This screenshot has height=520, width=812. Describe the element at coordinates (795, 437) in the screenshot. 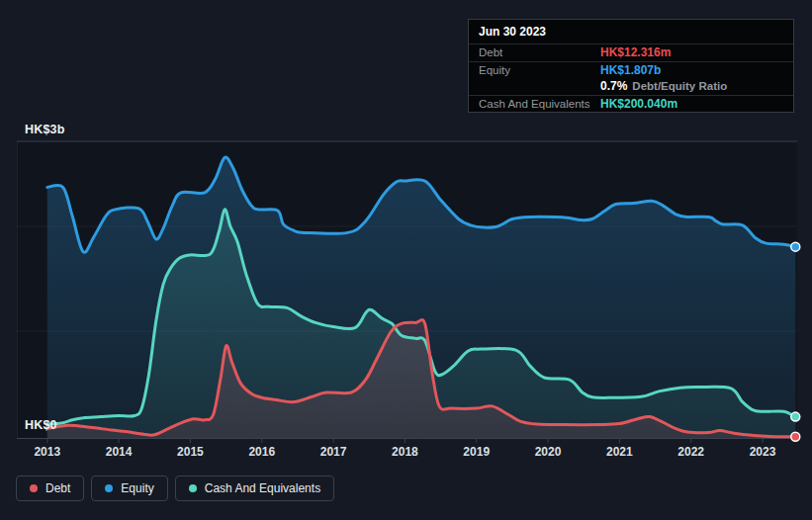

I see `debt-endpoint-dot` at that location.